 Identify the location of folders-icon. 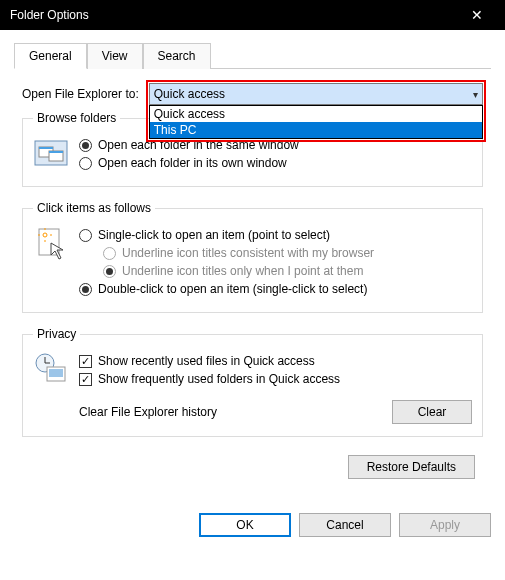
(51, 153).